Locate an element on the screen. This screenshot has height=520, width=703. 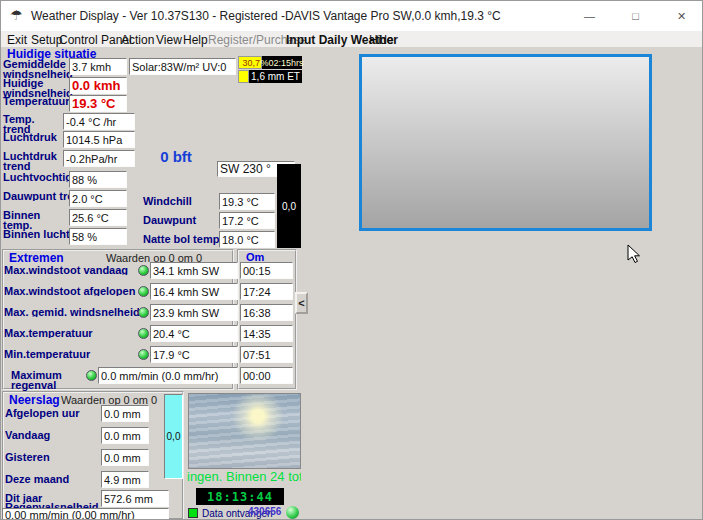
extreme-time: 16:38 is located at coordinates (266, 312).